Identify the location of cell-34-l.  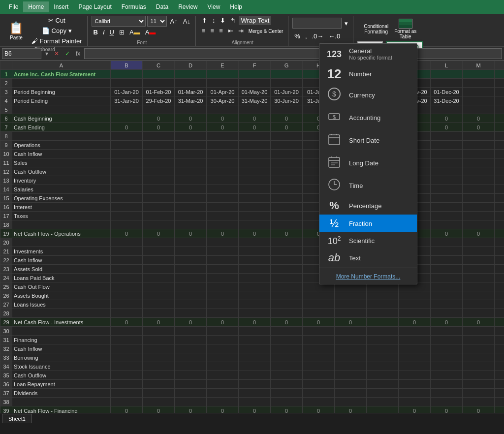
(447, 367).